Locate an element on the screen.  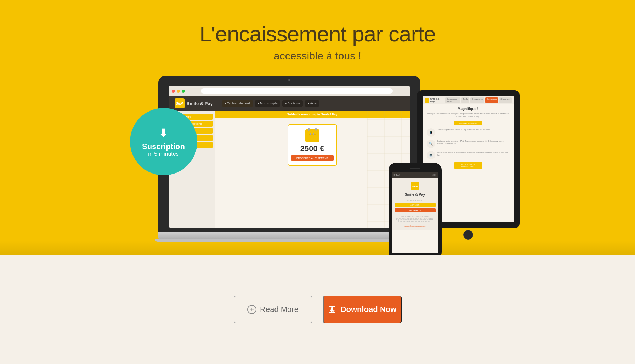
phone-screen: 9:41 AM 100% S&P Smile & Pay INSCRIPTION… is located at coordinates (415, 212).